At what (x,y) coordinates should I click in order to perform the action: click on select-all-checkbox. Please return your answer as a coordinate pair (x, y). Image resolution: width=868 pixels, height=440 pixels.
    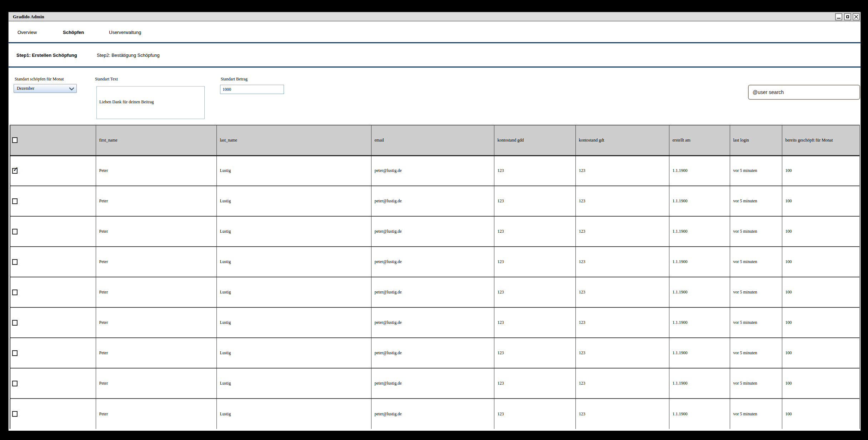
    Looking at the image, I should click on (15, 140).